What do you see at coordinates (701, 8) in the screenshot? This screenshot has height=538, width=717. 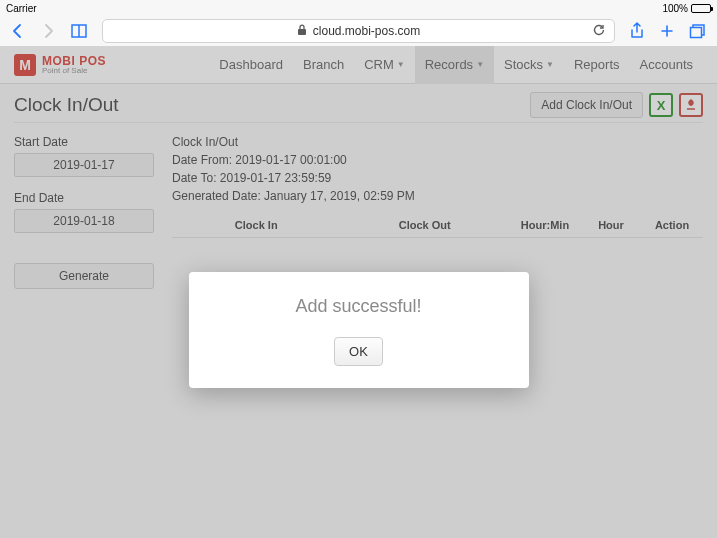 I see `battery-icon` at bounding box center [701, 8].